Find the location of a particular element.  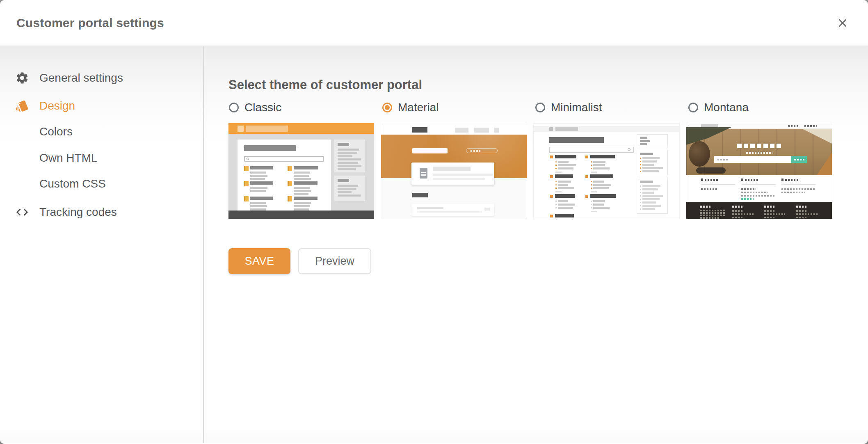

montana-hero is located at coordinates (759, 152).